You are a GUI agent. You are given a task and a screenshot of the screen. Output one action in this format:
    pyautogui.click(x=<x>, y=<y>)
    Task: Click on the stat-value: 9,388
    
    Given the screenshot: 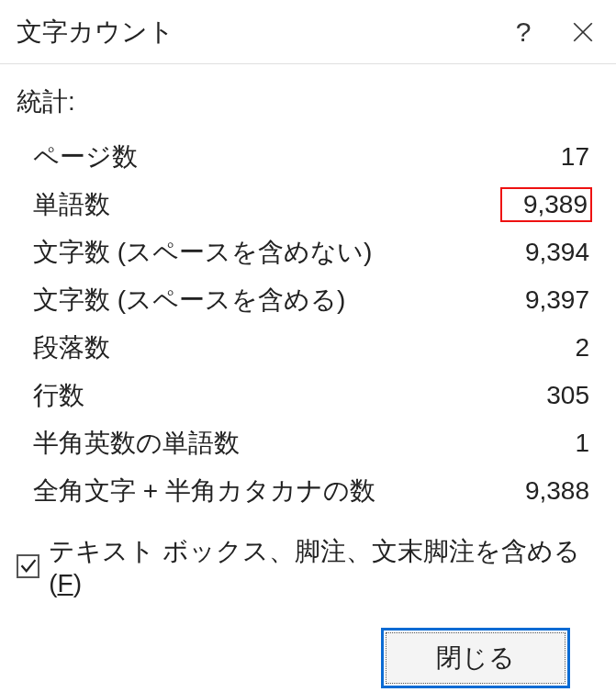 What is the action you would take?
    pyautogui.click(x=546, y=491)
    